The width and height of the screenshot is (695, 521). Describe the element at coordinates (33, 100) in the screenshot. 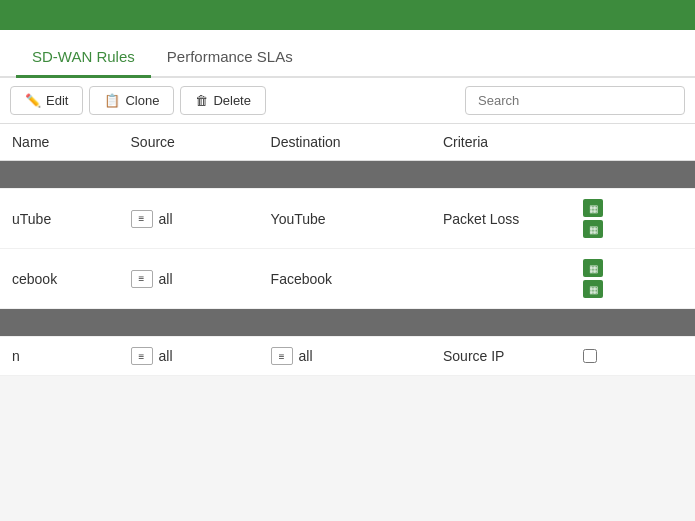

I see `edit-icon: ✏️` at that location.